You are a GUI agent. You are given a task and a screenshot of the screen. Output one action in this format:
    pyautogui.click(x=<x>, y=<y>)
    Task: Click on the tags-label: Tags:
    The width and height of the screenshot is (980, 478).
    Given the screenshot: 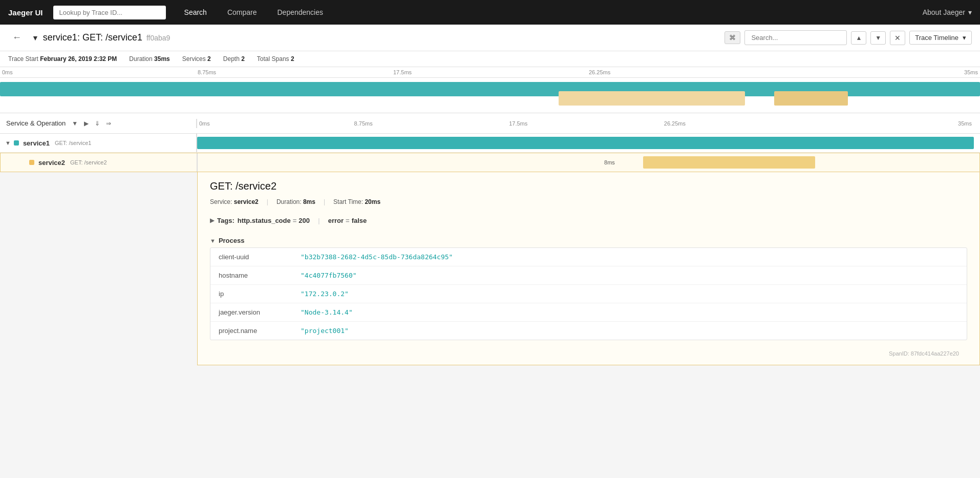 What is the action you would take?
    pyautogui.click(x=226, y=220)
    